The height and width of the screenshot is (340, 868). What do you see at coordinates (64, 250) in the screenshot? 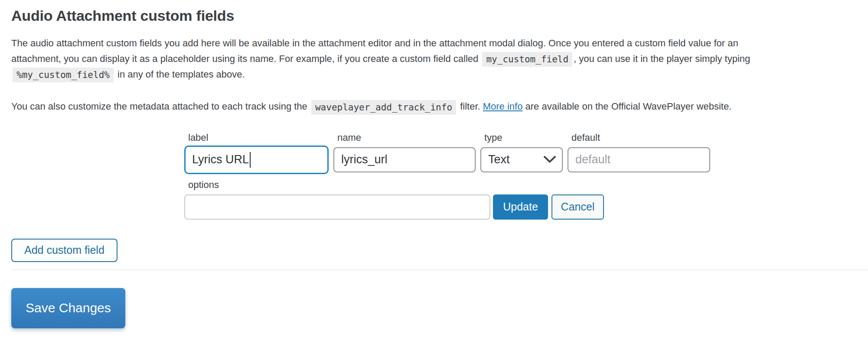
I see `add-custom-field-button: Add custom field` at bounding box center [64, 250].